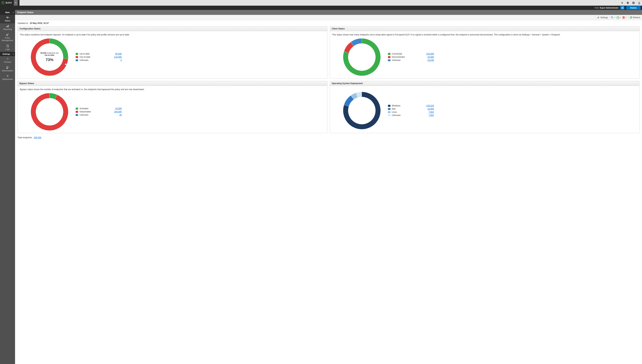  I want to click on sidebar-item-label: Status, so click(8, 21).